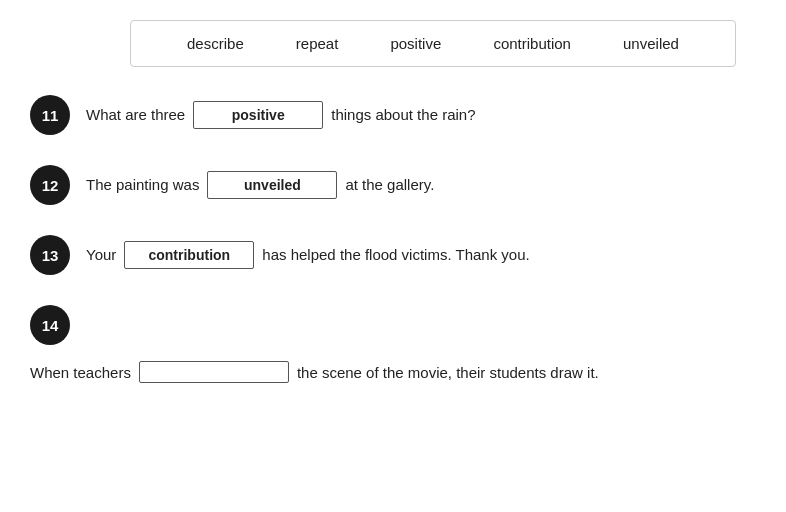 The width and height of the screenshot is (786, 512). What do you see at coordinates (416, 44) in the screenshot?
I see `word-bank-word-positive: positive` at bounding box center [416, 44].